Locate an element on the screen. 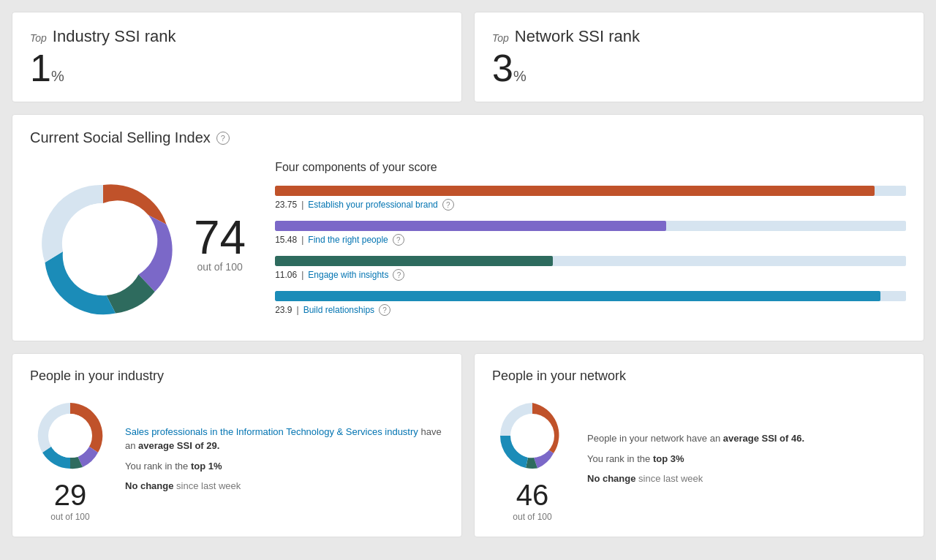 The image size is (936, 560). industry-people-score: 29 is located at coordinates (70, 496).